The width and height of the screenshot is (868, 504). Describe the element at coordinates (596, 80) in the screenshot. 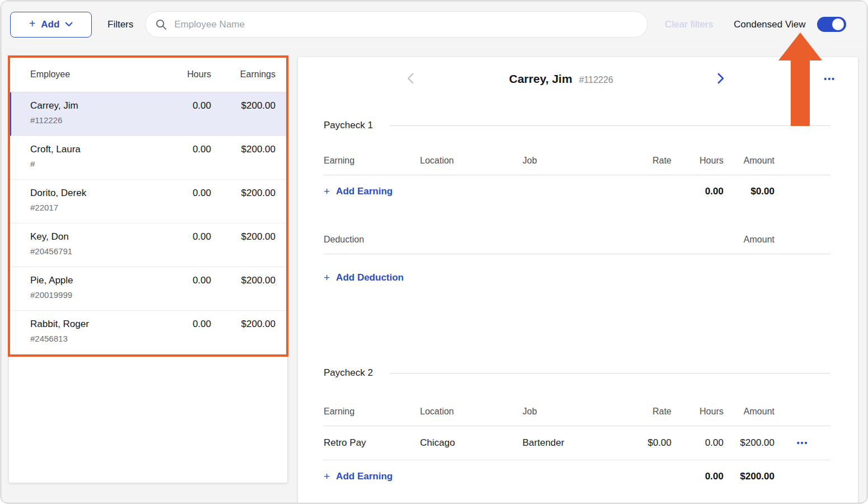

I see `detail-employee-id: #112226` at that location.